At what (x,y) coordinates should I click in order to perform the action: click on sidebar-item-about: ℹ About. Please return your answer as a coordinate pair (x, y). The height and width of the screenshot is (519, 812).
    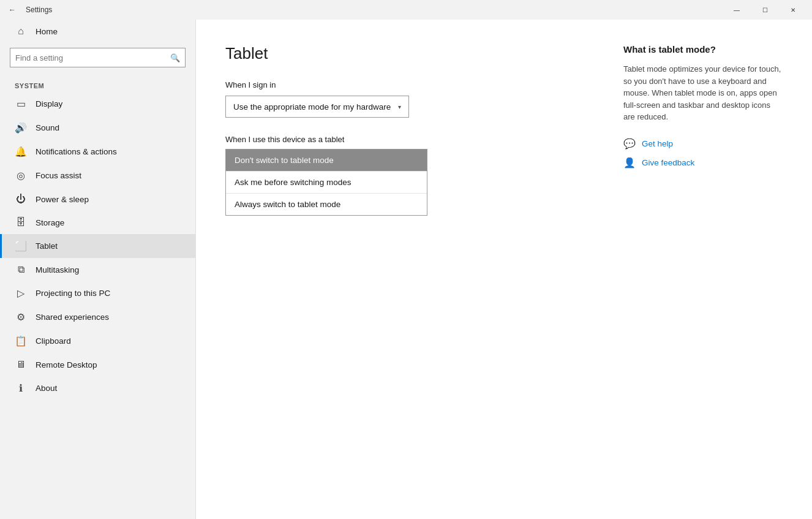
    Looking at the image, I should click on (98, 388).